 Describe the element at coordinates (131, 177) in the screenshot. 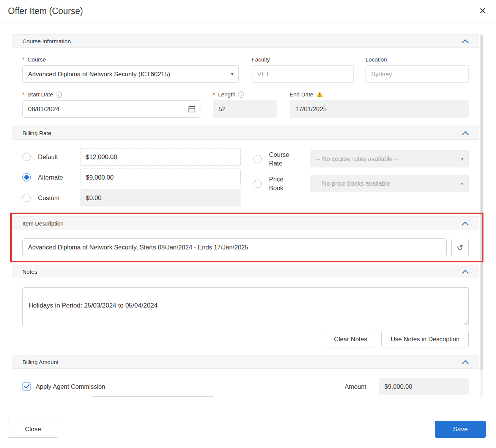

I see `billing-option-alternate: Alternate` at that location.